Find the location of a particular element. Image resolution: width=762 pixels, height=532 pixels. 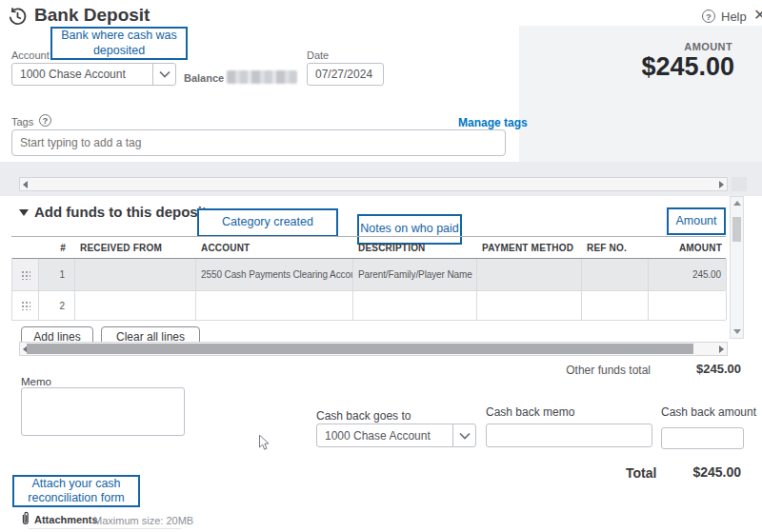

col-num: # is located at coordinates (57, 247).